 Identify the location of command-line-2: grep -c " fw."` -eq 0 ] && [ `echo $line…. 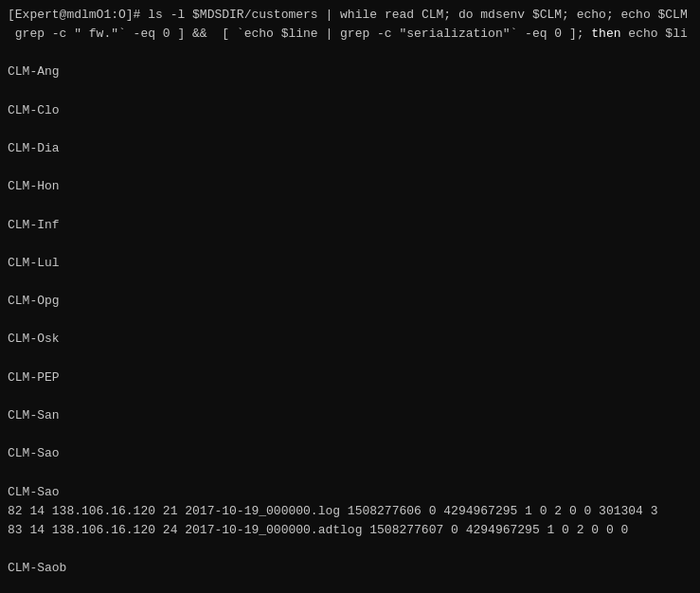
(350, 34).